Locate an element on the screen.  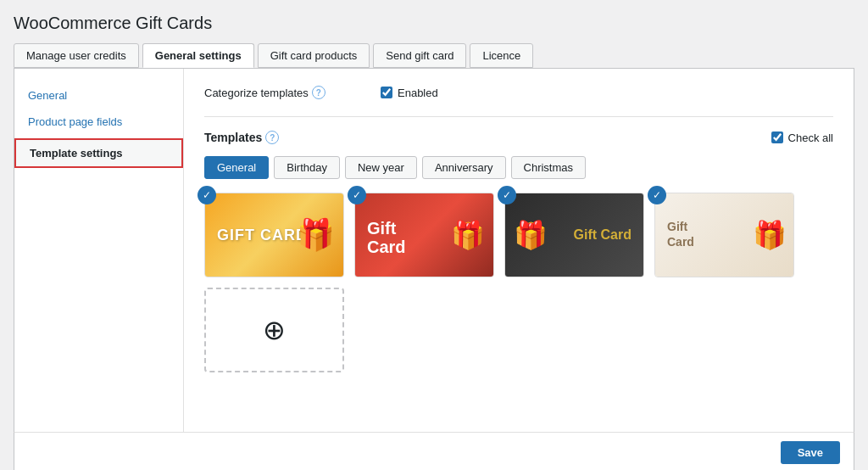
tab-manage-user-credits: Manage user credits is located at coordinates (76, 56).